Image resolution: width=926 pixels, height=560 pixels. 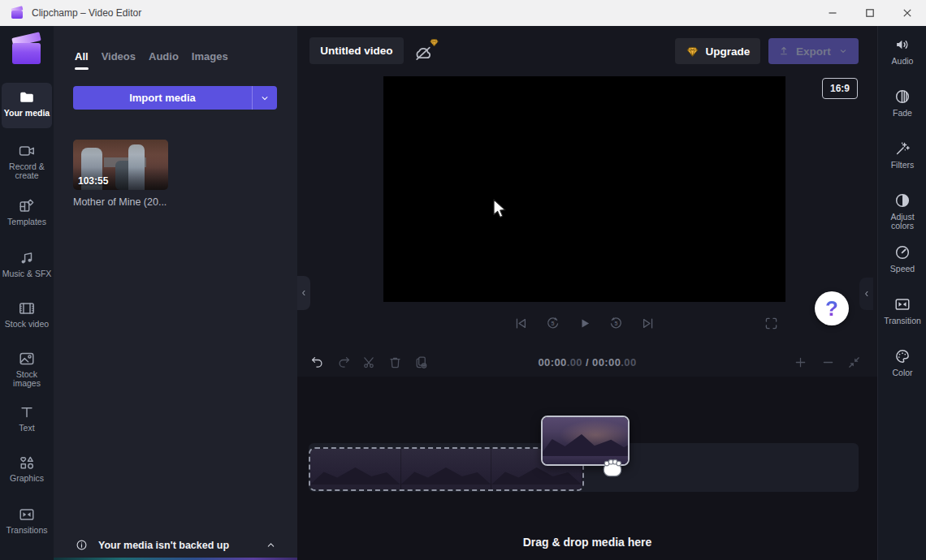 What do you see at coordinates (587, 363) in the screenshot?
I see `timeline-toolbar: 00:00.00 / 00:00.00` at bounding box center [587, 363].